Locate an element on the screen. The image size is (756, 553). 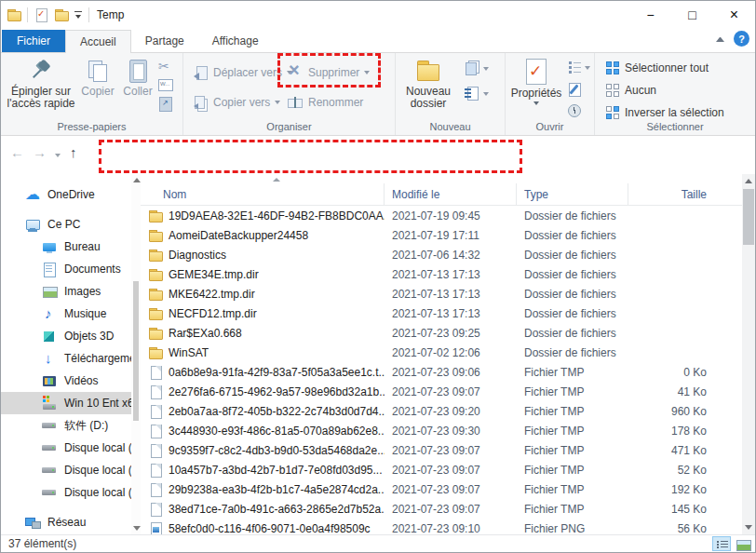
edit-icon is located at coordinates (575, 89).